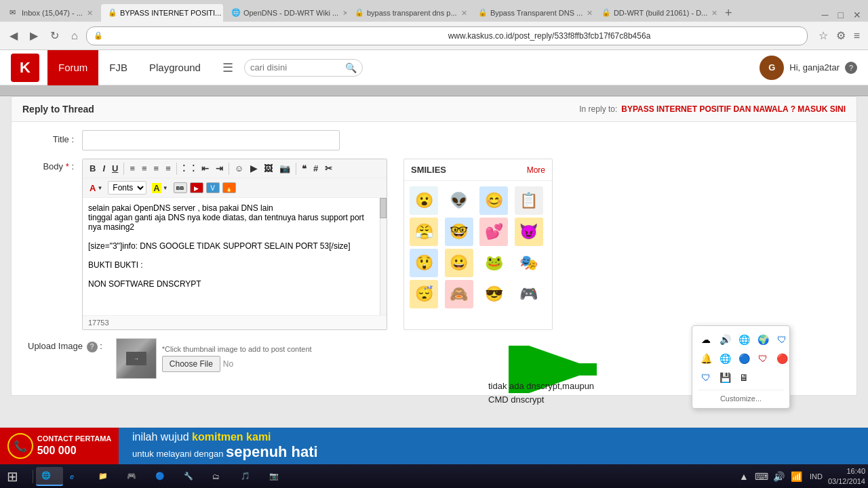 Image resolution: width=868 pixels, height=488 pixels. I want to click on fire-icon: 🔥, so click(229, 188).